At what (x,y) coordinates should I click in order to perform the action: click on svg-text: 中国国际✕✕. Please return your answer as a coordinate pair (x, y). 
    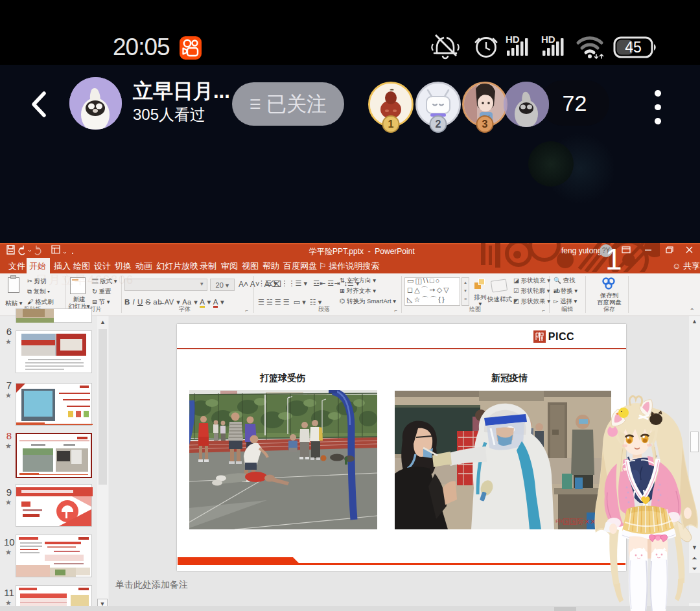
    Looking at the image, I should click on (576, 522).